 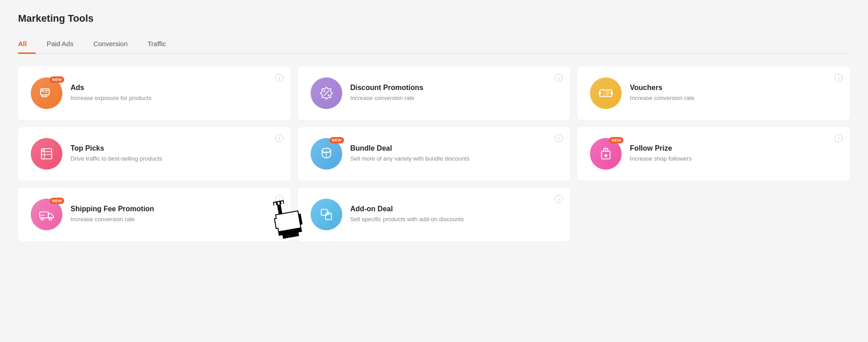 What do you see at coordinates (713, 154) in the screenshot?
I see `card-follow-prize: NEWFollow PrizeIncrease shop followersi` at bounding box center [713, 154].